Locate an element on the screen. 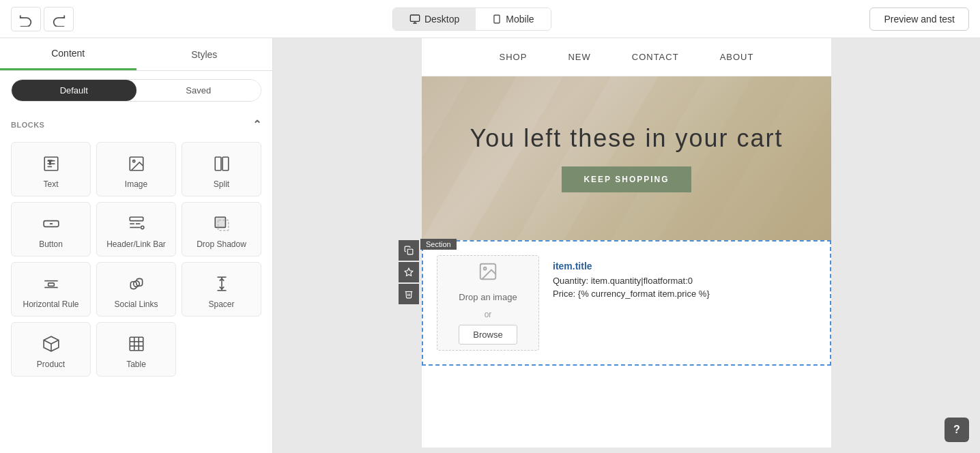 The image size is (980, 453). product-section-wrapper: Section is located at coordinates (626, 303).